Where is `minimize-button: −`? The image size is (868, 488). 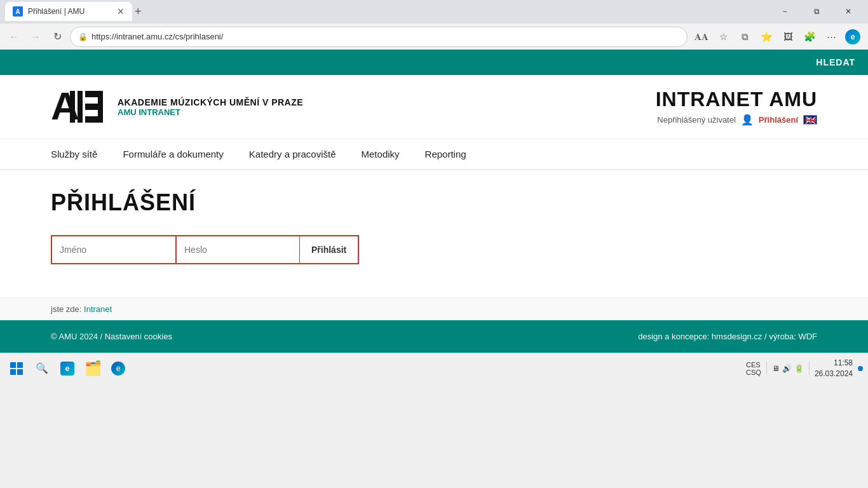
minimize-button: − is located at coordinates (785, 11).